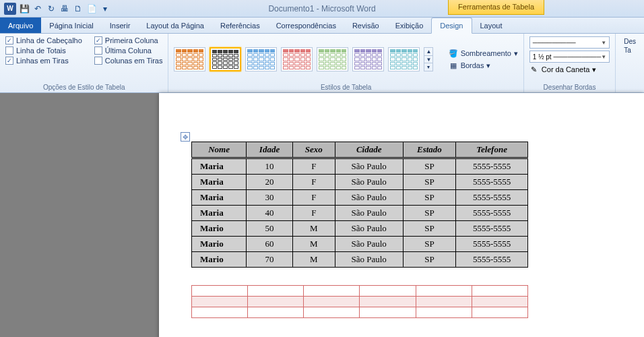 The width and height of the screenshot is (644, 337). What do you see at coordinates (44, 51) in the screenshot?
I see `chk-total-row: Linha de Totais` at bounding box center [44, 51].